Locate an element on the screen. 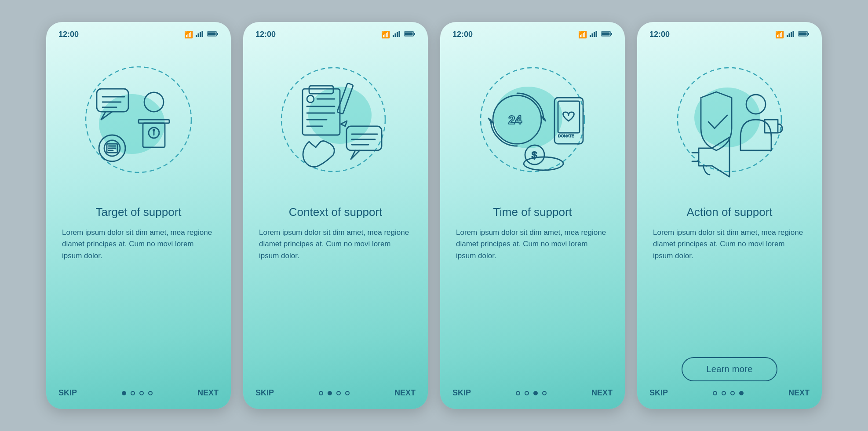  status-time-3: 12:00 is located at coordinates (463, 34).